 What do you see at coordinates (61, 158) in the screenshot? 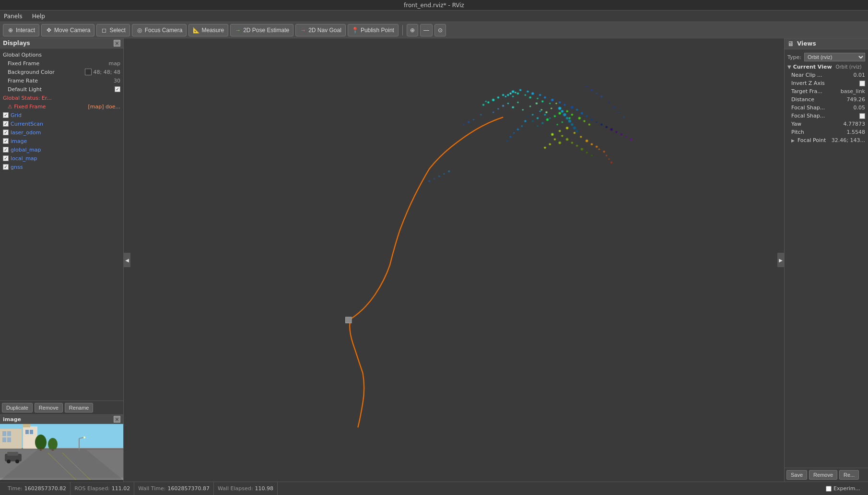
I see `local-map-row: local_map` at bounding box center [61, 158].